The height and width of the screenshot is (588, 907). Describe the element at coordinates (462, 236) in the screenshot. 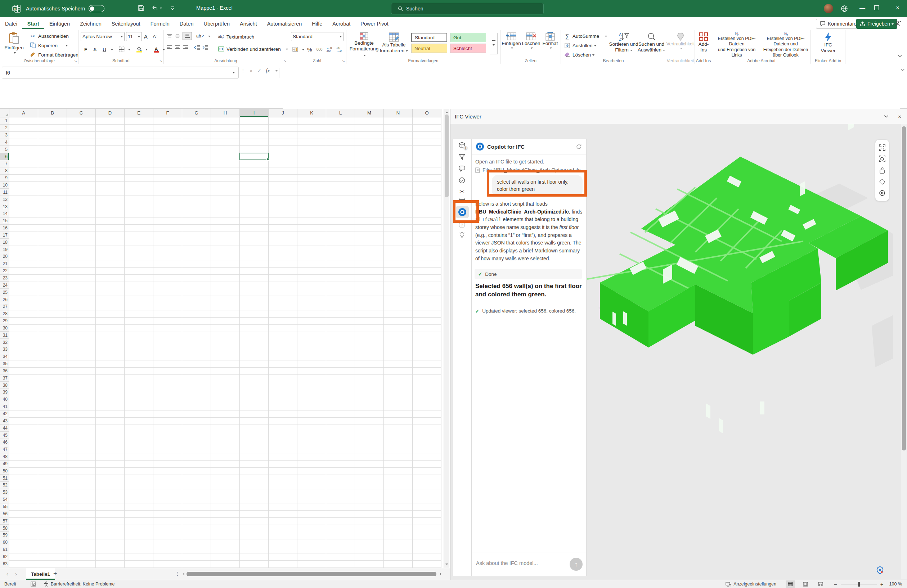

I see `tips-icon` at that location.